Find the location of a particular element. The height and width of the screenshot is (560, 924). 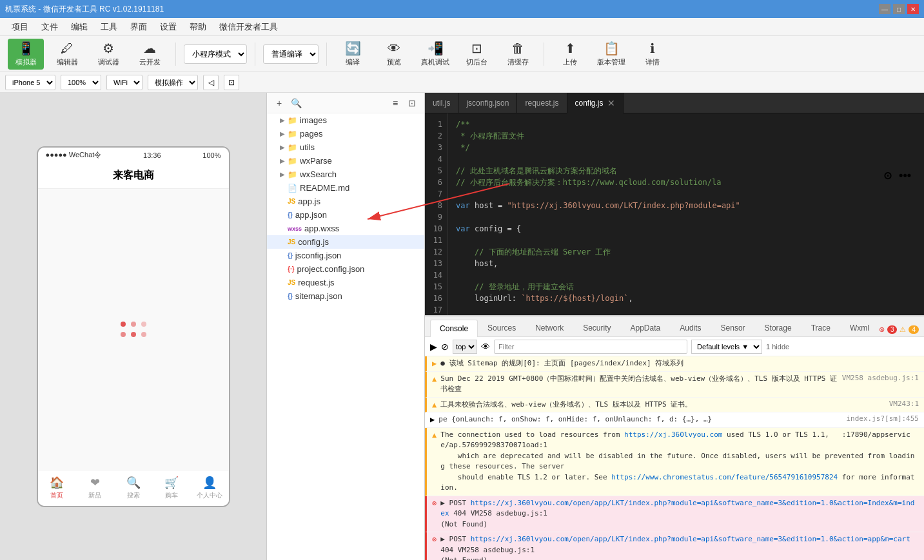

version-icon: 📋 is located at coordinates (611, 48).